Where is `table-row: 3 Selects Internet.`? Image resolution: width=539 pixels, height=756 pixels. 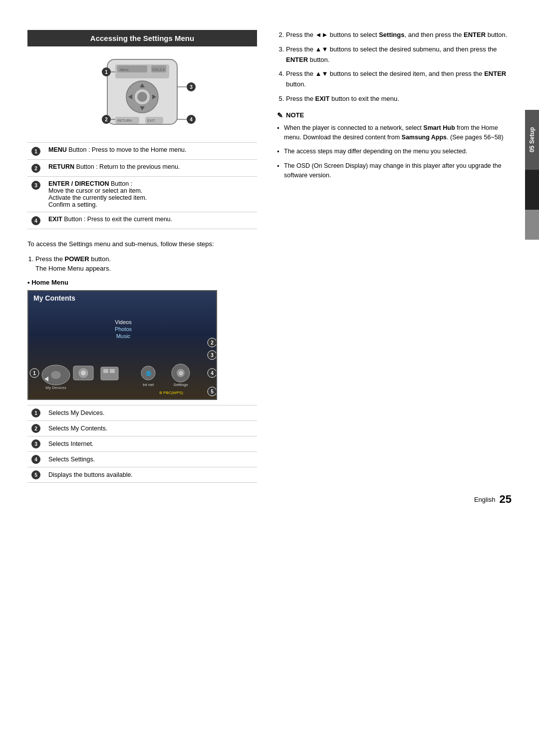
table-row: 3 Selects Internet. is located at coordinates (142, 444).